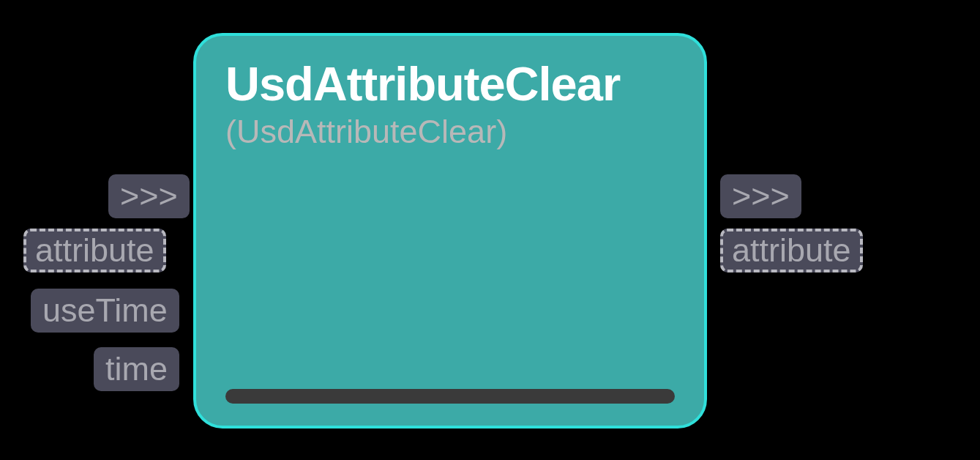  Describe the element at coordinates (105, 311) in the screenshot. I see `input-port-usetime: useTime` at that location.